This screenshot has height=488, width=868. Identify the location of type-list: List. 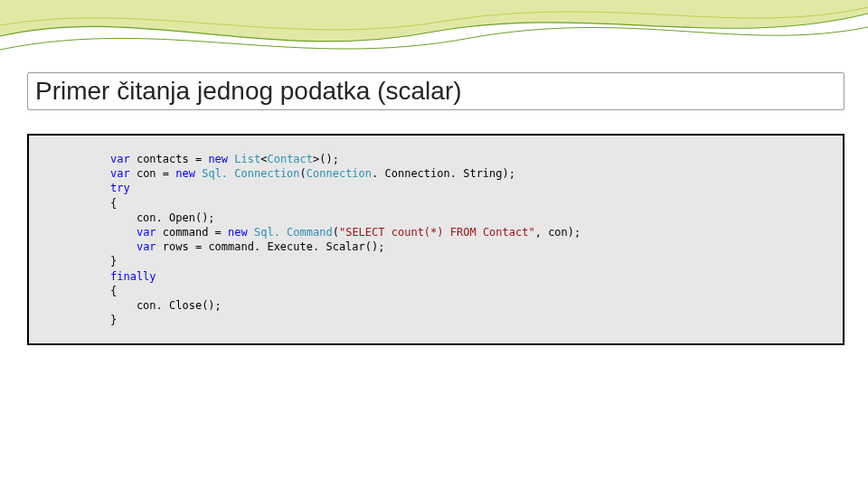
(248, 159).